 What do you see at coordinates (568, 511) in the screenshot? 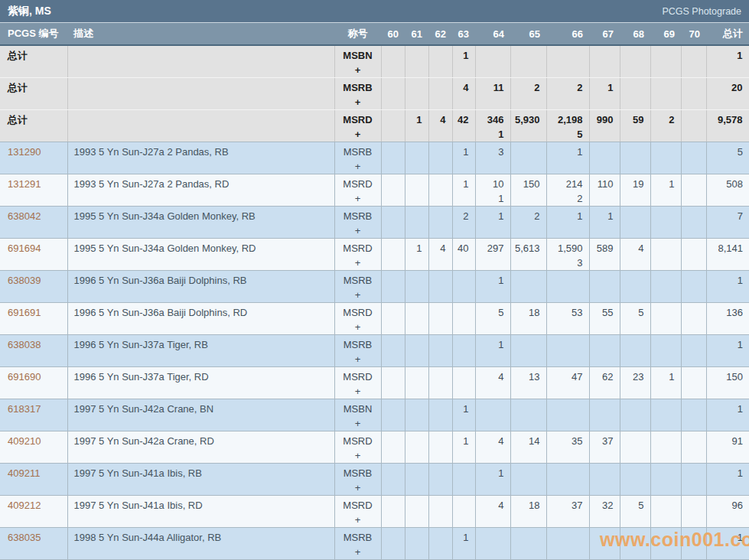
I see `grade-count-cell: 37` at bounding box center [568, 511].